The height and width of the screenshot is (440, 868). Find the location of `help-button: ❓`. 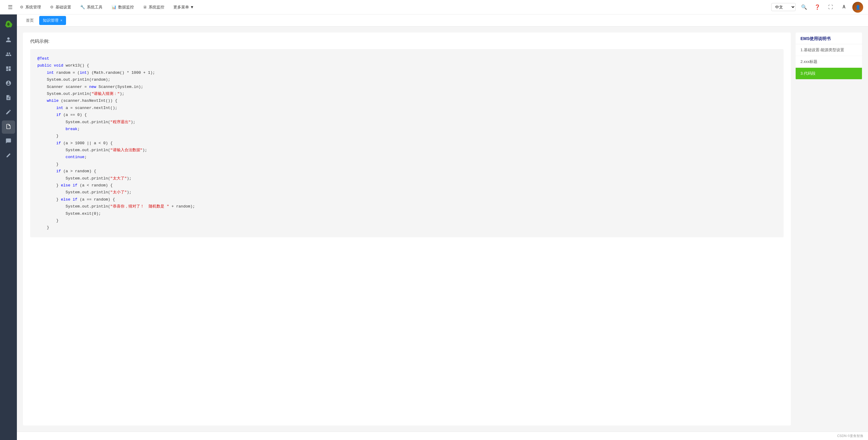

help-button: ❓ is located at coordinates (817, 7).